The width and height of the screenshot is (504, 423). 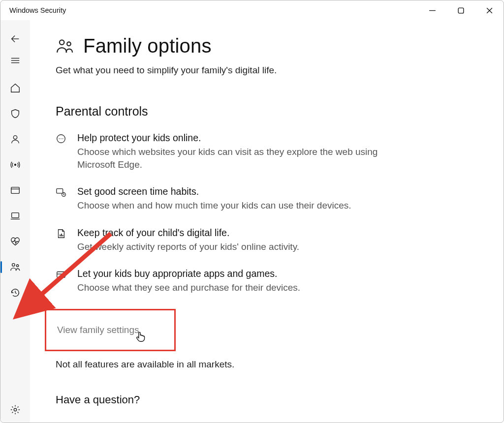 I want to click on close-button, so click(x=489, y=10).